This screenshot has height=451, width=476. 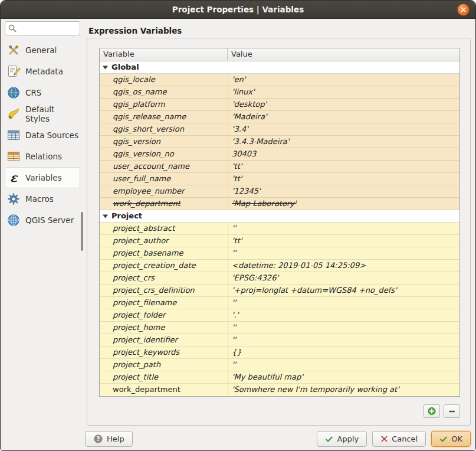 I want to click on variable-row: project_crs_definition'+proj=longlat +da…, so click(x=280, y=290).